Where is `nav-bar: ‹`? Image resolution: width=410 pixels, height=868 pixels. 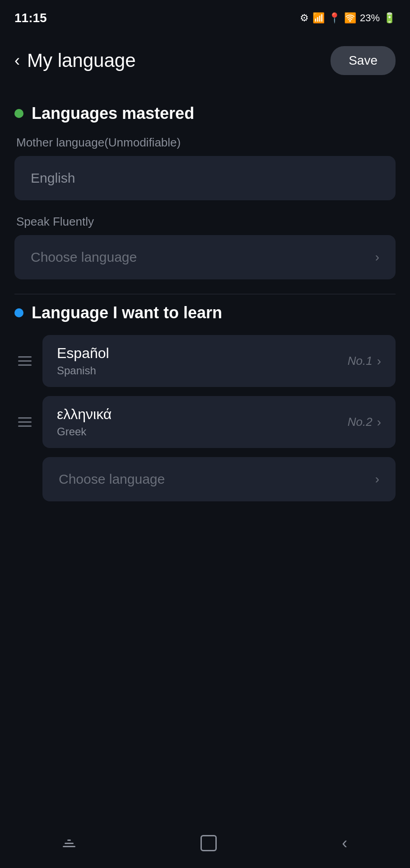 nav-bar: ‹ is located at coordinates (205, 845).